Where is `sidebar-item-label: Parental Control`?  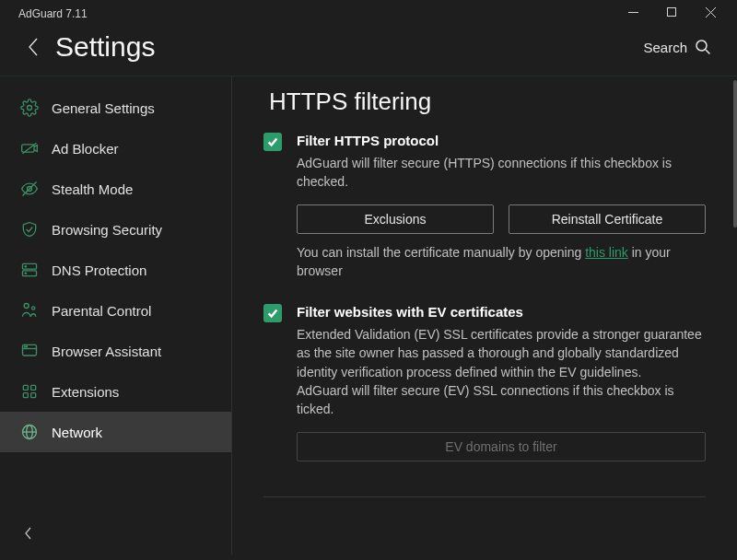
sidebar-item-label: Parental Control is located at coordinates (101, 311).